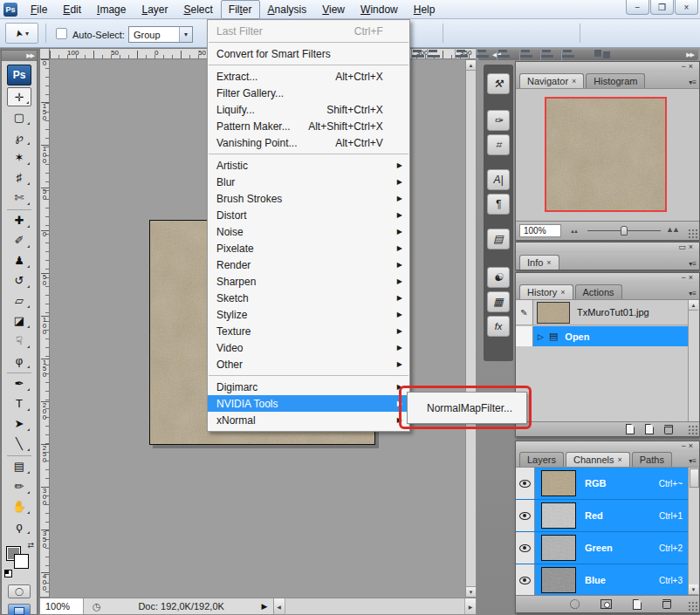 The width and height of the screenshot is (700, 615). Describe the element at coordinates (309, 31) in the screenshot. I see `menu-item-last-filter: Last Filter Ctrl+F ▶` at that location.